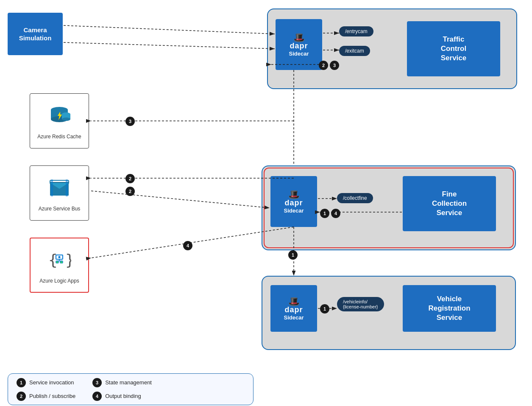  What do you see at coordinates (334, 65) in the screenshot?
I see `badge-3-traffic: 3` at bounding box center [334, 65].